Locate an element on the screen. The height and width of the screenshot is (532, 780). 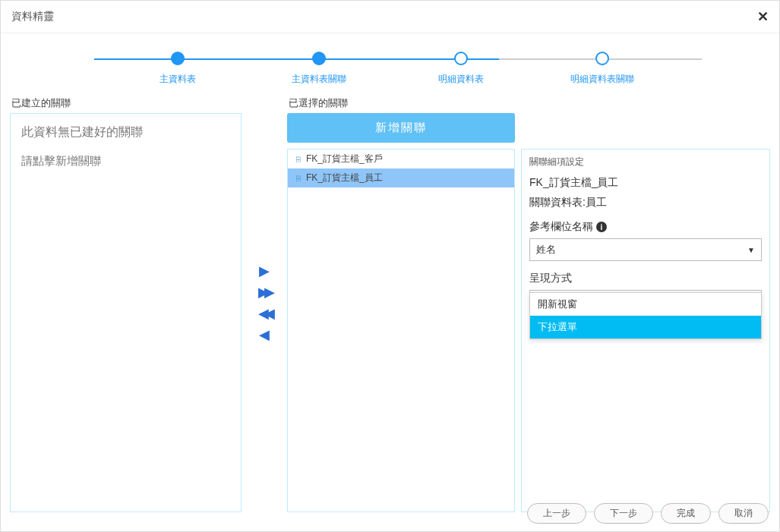
step-label: 主資料表 is located at coordinates (178, 79).